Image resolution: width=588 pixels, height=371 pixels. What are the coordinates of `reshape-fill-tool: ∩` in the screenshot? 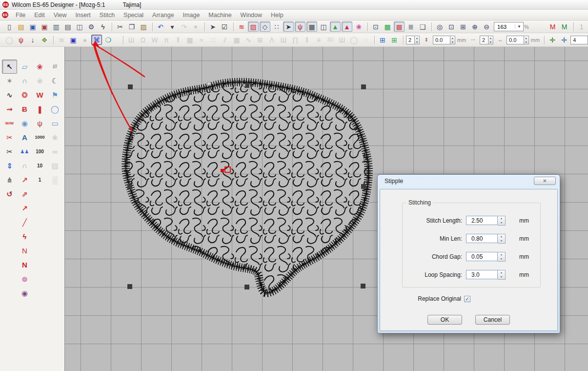 It's located at (24, 81).